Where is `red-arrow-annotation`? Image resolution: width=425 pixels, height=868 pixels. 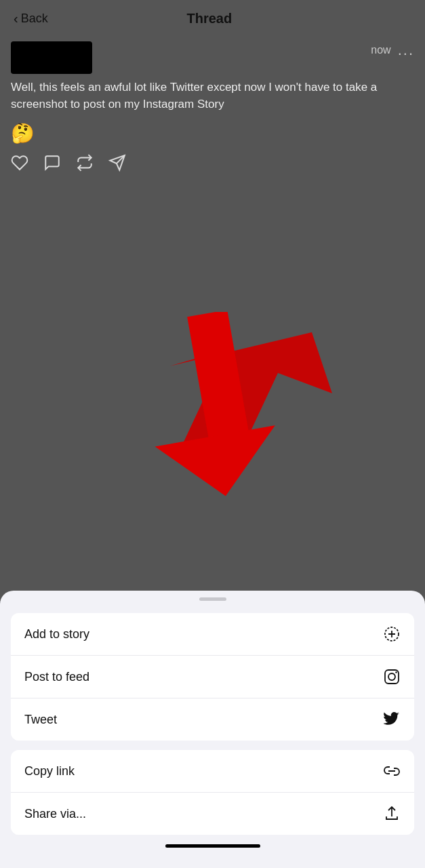
red-arrow-annotation is located at coordinates (224, 407).